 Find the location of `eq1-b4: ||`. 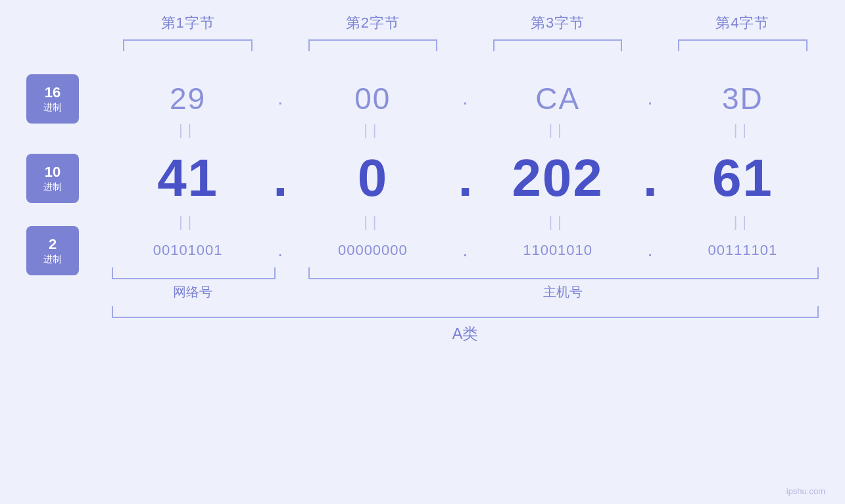

eq1-b4: || is located at coordinates (743, 130).